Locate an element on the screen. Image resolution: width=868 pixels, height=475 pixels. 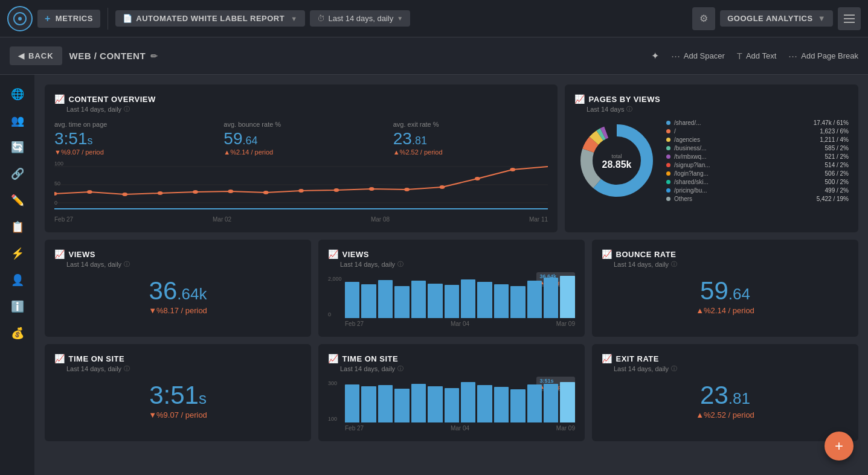
sidebar-item-money: 💰 is located at coordinates (18, 333).